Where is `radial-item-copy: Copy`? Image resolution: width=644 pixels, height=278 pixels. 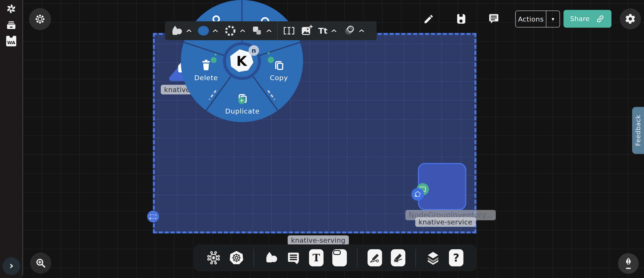 radial-item-copy: Copy is located at coordinates (279, 70).